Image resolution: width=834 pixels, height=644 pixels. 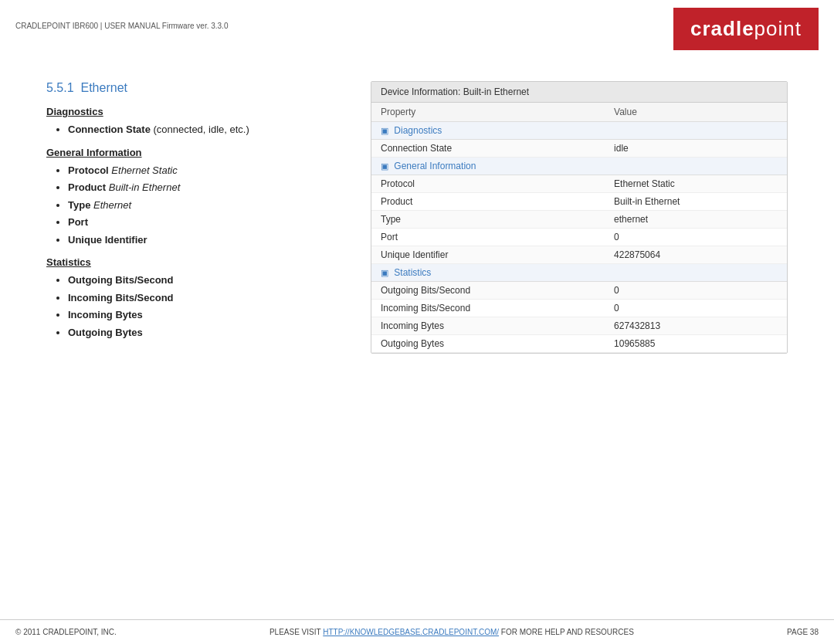 I want to click on property-cell: Type, so click(x=488, y=219).